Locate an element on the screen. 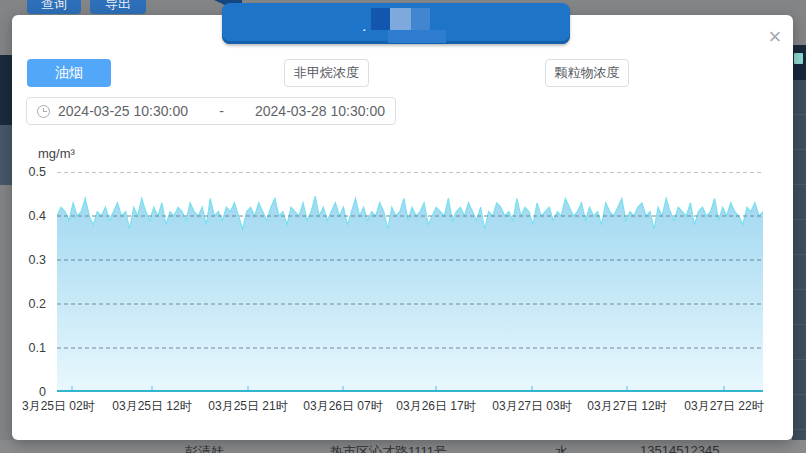 The image size is (806, 453). x-tick-label: 03月27日 03时 is located at coordinates (532, 406).